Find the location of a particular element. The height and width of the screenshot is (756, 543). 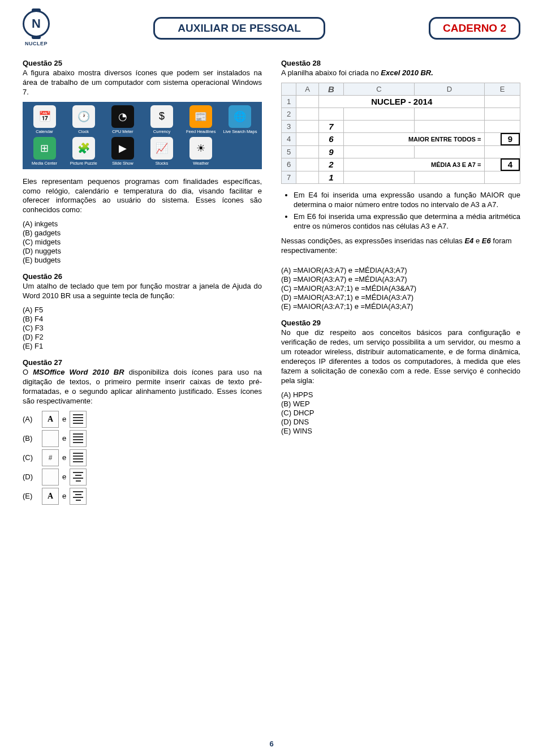

question-28: Questão 28 A planilha abaixo foi criada … is located at coordinates (400, 184).